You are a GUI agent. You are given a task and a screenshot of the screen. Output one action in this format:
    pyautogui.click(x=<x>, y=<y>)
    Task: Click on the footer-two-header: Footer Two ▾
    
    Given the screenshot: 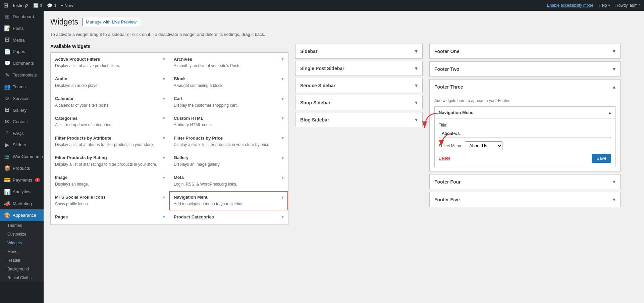 What is the action you would take?
    pyautogui.click(x=525, y=69)
    